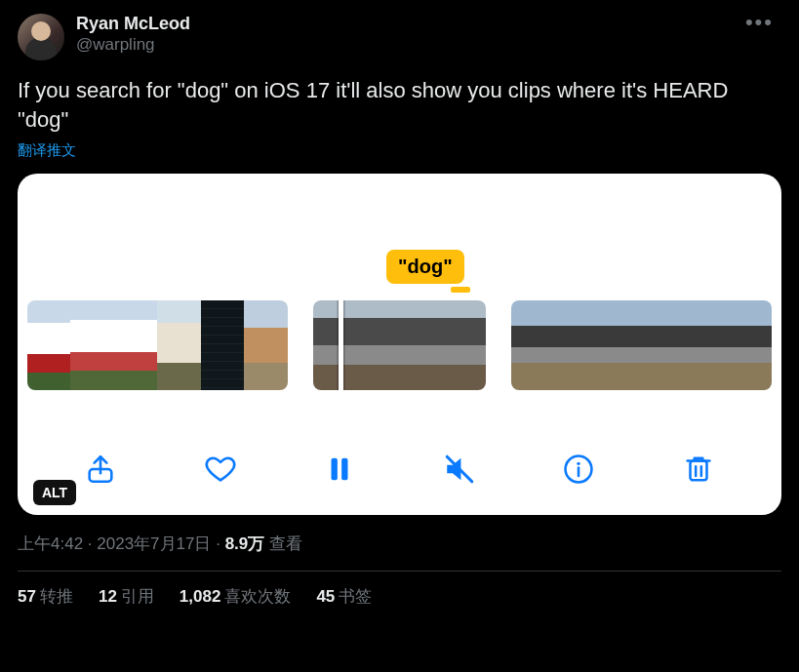 The height and width of the screenshot is (672, 799). Describe the element at coordinates (343, 597) in the screenshot. I see `bookmarks-stat: 45书签` at that location.